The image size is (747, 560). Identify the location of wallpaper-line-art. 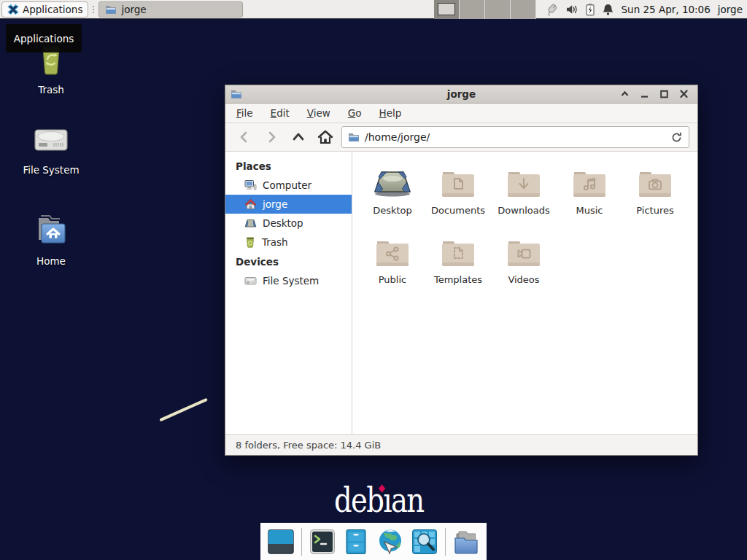
(183, 410).